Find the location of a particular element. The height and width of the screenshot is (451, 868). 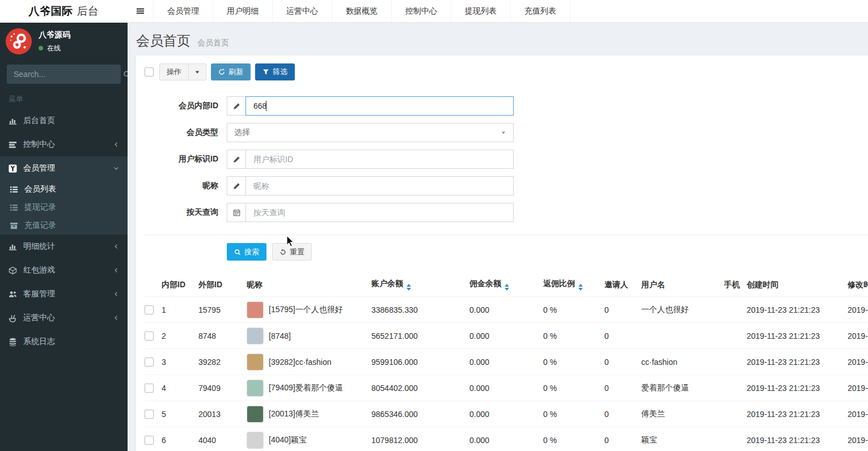

header-cell-created: 创建时间 is located at coordinates (797, 286).